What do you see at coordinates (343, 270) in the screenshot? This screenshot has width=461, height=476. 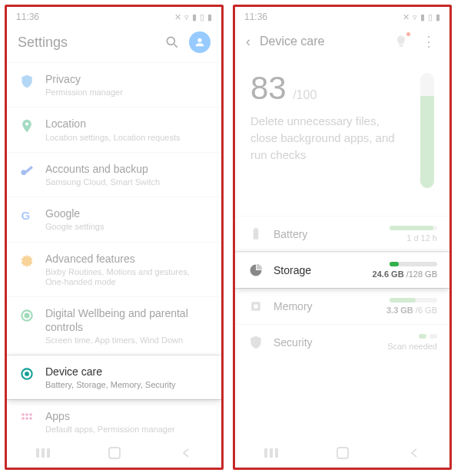 I see `metric-storage: Storage 24.6 GB /128 GB` at bounding box center [343, 270].